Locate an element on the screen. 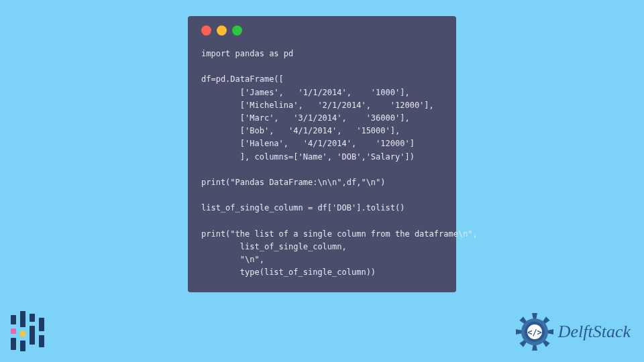 This screenshot has width=644, height=362. maximize-icon is located at coordinates (237, 31).